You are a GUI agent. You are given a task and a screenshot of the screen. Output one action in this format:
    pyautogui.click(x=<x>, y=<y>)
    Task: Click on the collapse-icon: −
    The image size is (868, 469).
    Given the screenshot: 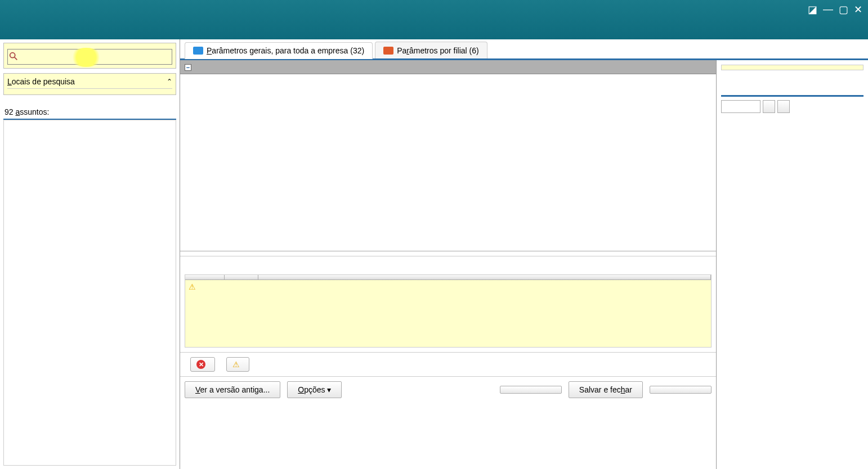 What is the action you would take?
    pyautogui.click(x=188, y=67)
    